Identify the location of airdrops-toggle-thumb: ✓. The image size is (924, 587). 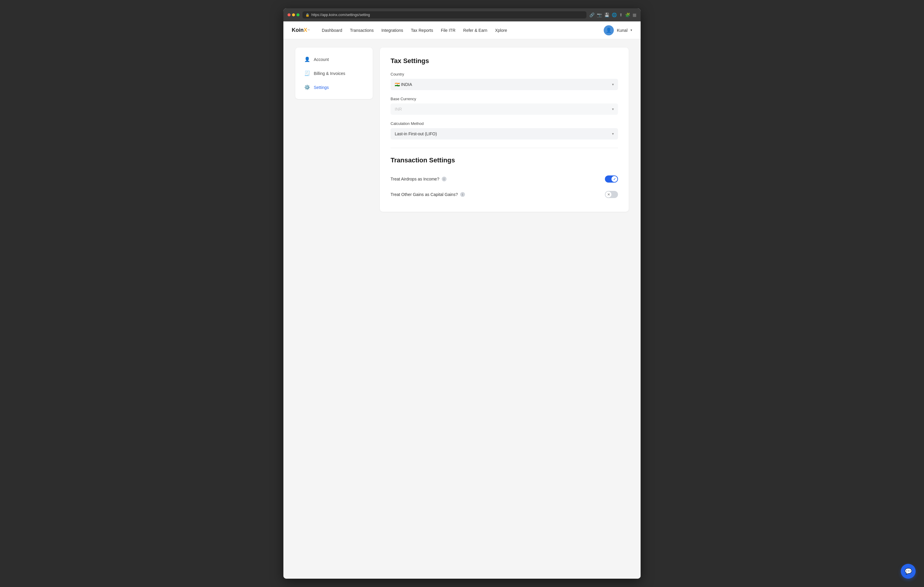
(614, 179).